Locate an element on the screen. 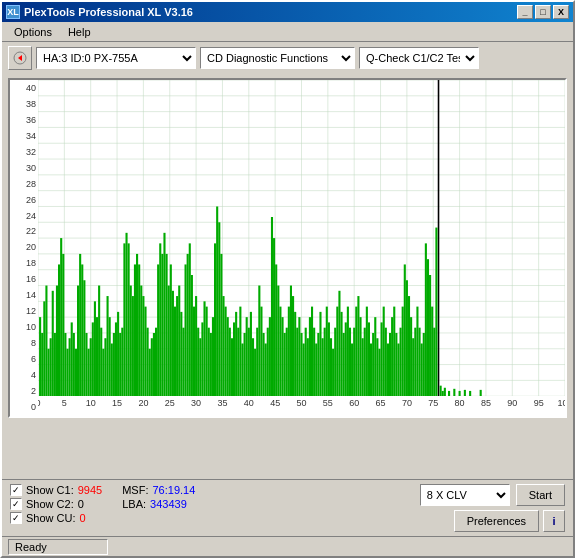  c1-label: Show C1: is located at coordinates (50, 490).